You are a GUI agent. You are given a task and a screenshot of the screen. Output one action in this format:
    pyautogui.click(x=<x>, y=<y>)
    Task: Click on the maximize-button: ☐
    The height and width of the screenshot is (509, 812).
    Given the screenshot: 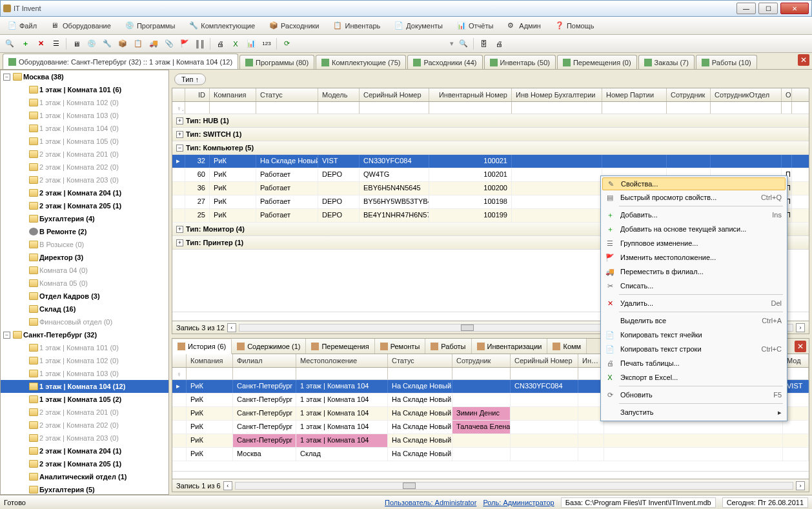 What is the action you would take?
    pyautogui.click(x=768, y=8)
    